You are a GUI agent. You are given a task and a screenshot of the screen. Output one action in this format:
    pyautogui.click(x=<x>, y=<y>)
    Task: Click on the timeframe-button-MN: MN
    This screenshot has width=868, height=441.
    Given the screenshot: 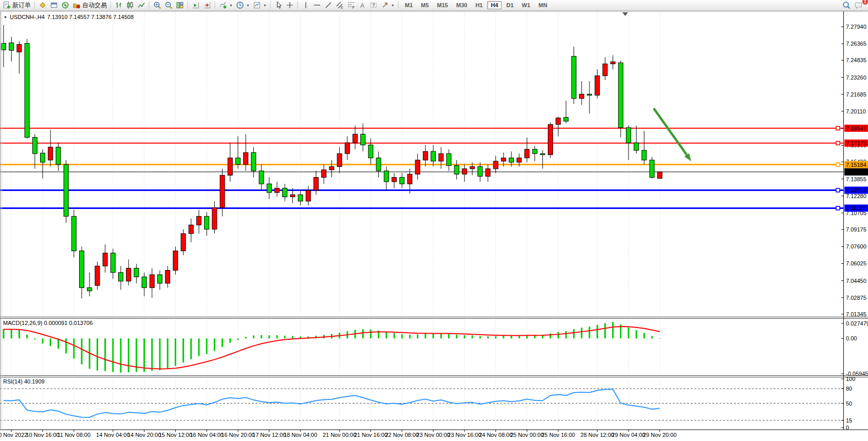 What is the action you would take?
    pyautogui.click(x=543, y=5)
    